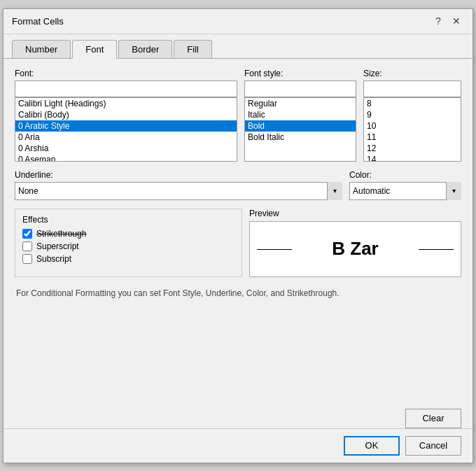 The height and width of the screenshot is (471, 476). What do you see at coordinates (238, 416) in the screenshot?
I see `clear-area: Clear` at bounding box center [238, 416].